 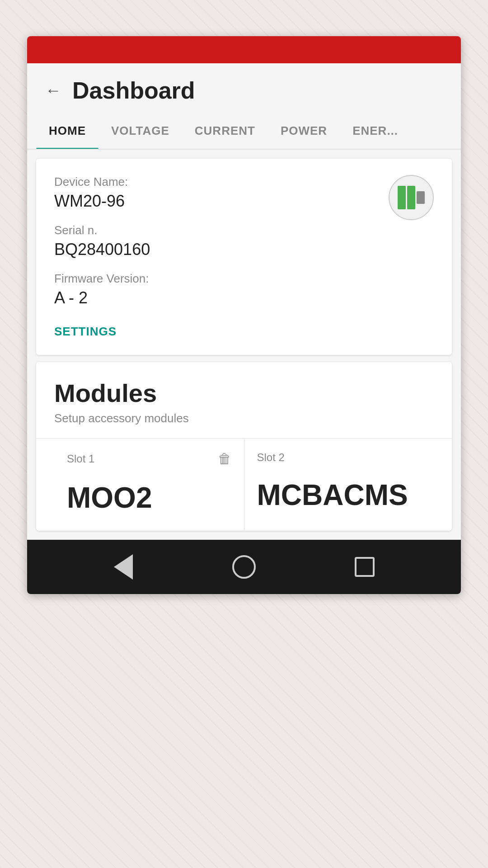 I want to click on battery-icon, so click(x=411, y=198).